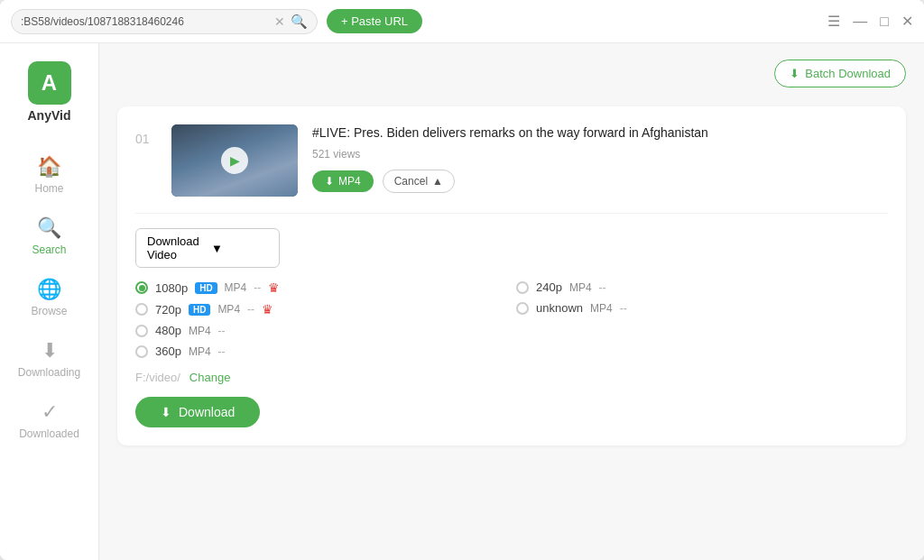 Image resolution: width=924 pixels, height=560 pixels. I want to click on size-1080p: --, so click(257, 288).